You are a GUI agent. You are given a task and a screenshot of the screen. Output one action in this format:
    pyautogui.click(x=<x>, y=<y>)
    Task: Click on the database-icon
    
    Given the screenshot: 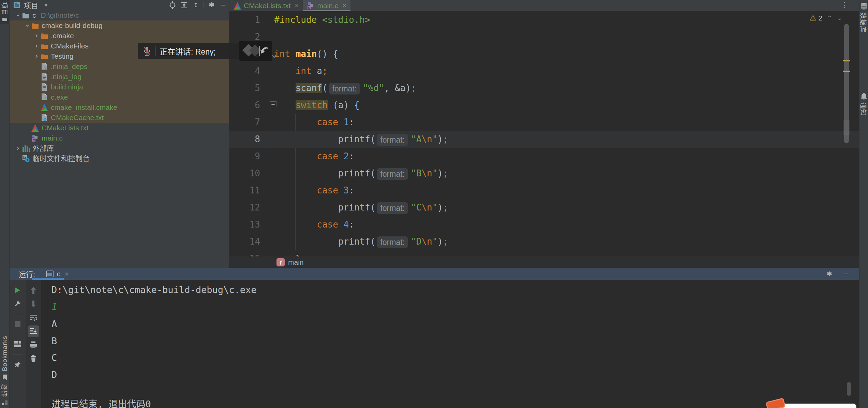 What is the action you would take?
    pyautogui.click(x=864, y=6)
    